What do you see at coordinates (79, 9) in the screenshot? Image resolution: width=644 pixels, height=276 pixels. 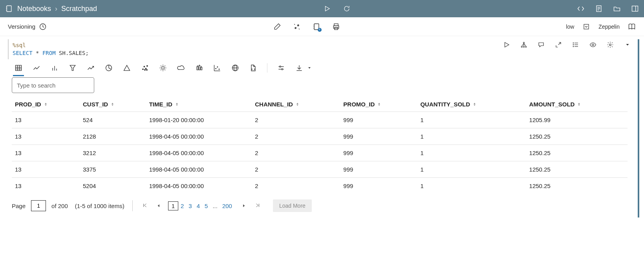 I see `breadcrumb-current: Scratchpad` at bounding box center [79, 9].